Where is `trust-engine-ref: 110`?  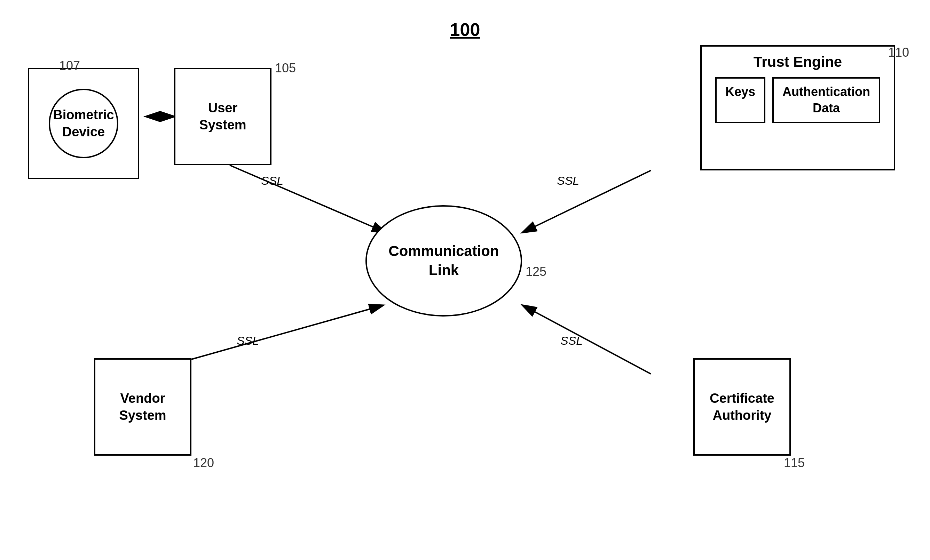
trust-engine-ref: 110 is located at coordinates (899, 53).